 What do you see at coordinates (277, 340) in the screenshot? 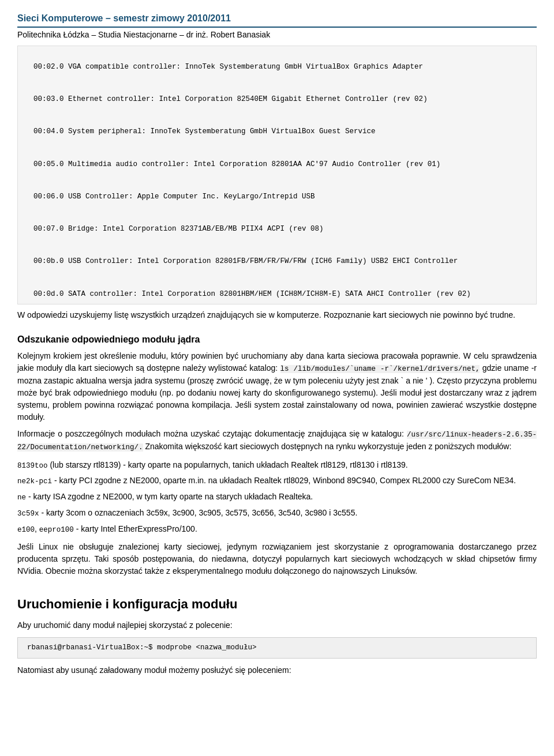
I see `section1-heading: Odszukanie odpowiedniego modułu jądra` at bounding box center [277, 340].